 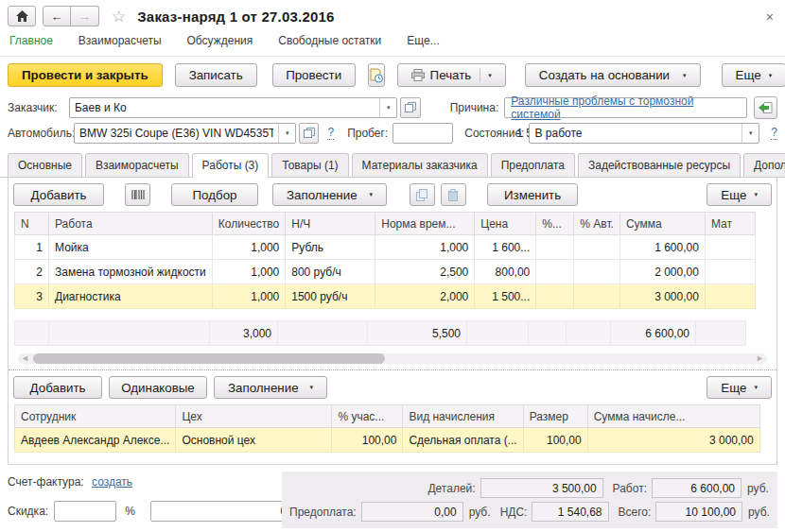 What do you see at coordinates (598, 224) in the screenshot?
I see `col-pct-avt: % Авт.` at bounding box center [598, 224].